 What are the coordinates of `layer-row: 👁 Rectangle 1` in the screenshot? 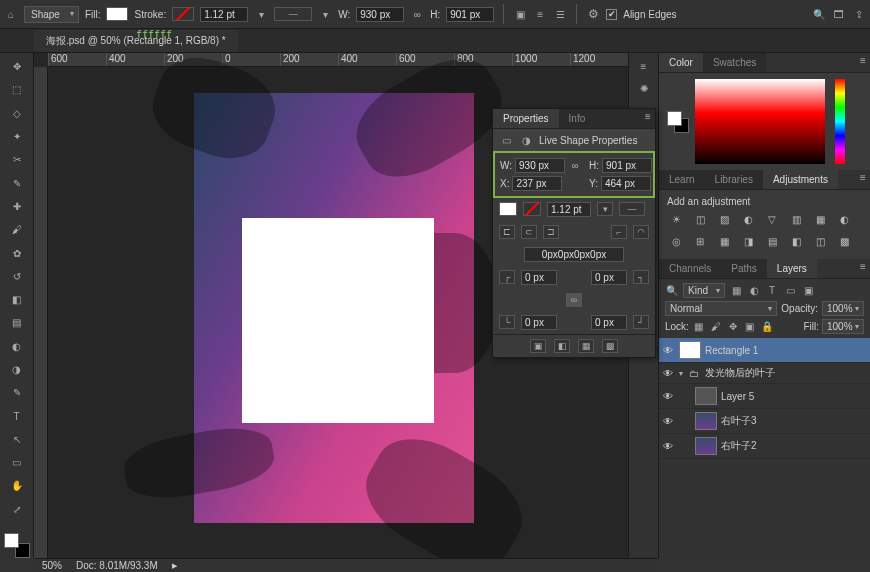 It's located at (764, 350).